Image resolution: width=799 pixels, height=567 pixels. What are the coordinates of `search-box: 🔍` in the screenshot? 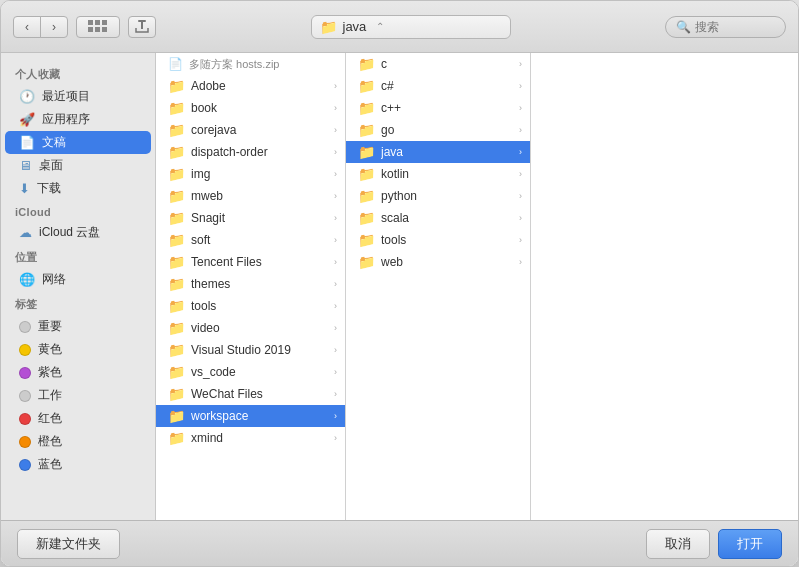 It's located at (726, 27).